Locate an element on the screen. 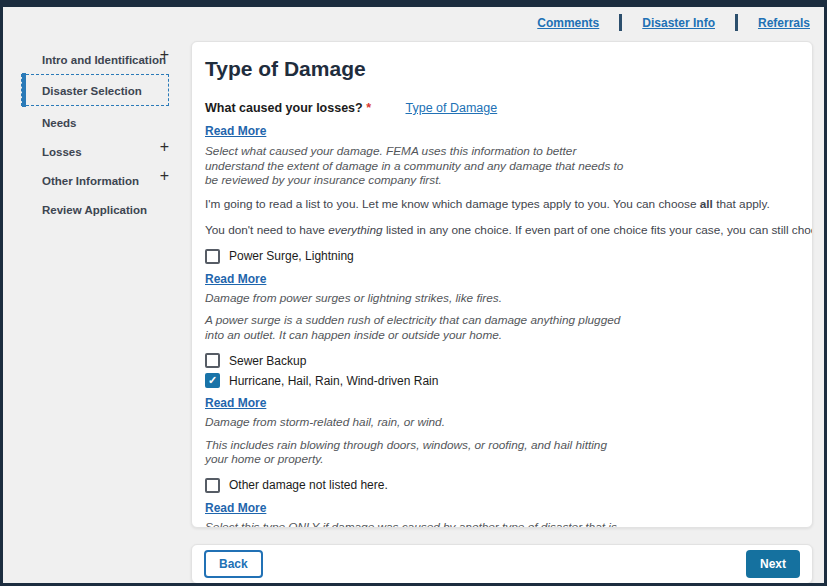 The height and width of the screenshot is (586, 827). option-label: Power Surge, Lightning is located at coordinates (292, 256).